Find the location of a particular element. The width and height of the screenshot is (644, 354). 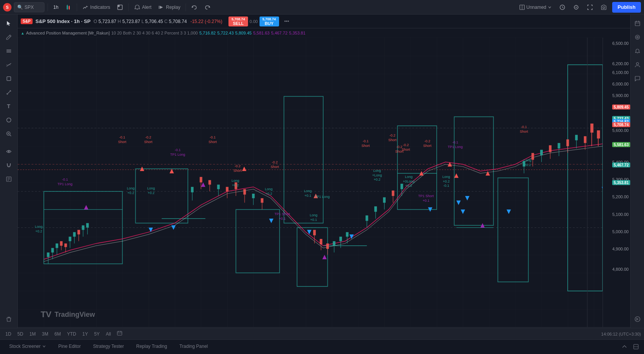

tab-replay-trading: Replay Trading is located at coordinates (152, 347).